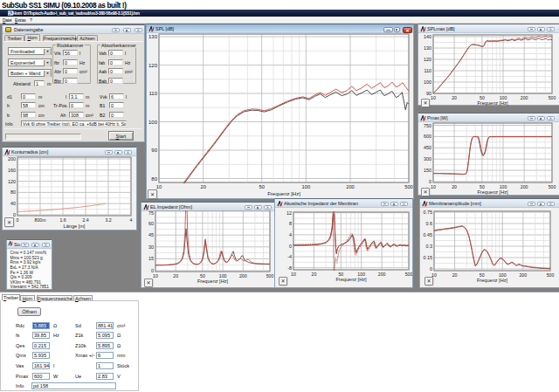 The height and width of the screenshot is (392, 559). I want to click on svg-text: 600, so click(428, 136).